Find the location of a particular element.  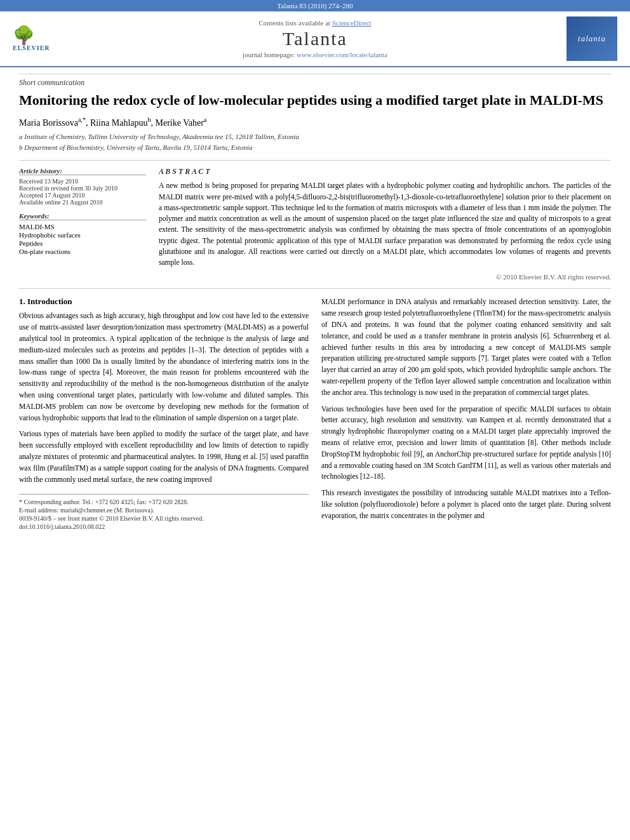

copyright-line: © 2010 Elsevier B.V. All rights reserved… is located at coordinates (385, 277).